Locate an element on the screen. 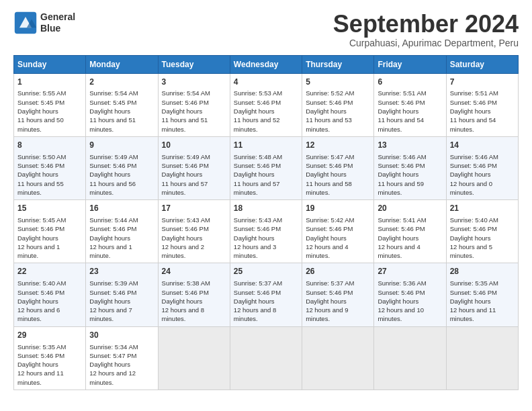  day-number: 18 is located at coordinates (266, 208).